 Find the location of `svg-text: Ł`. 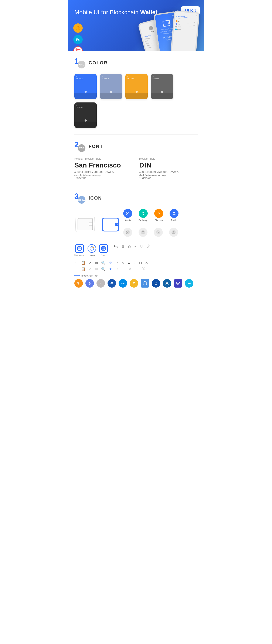

svg-text: Ł is located at coordinates (100, 284).